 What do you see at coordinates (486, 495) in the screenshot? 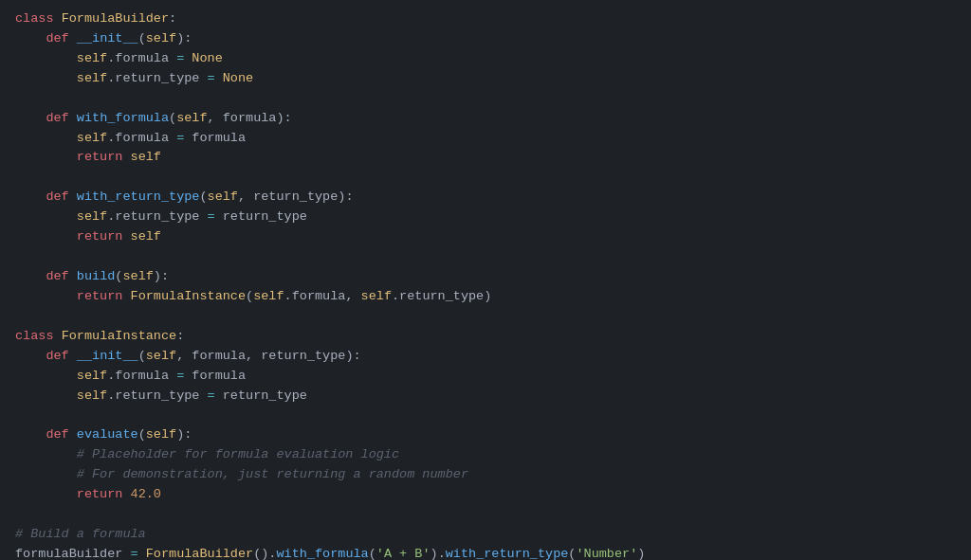
I see `code-line-25: return 42.0` at bounding box center [486, 495].